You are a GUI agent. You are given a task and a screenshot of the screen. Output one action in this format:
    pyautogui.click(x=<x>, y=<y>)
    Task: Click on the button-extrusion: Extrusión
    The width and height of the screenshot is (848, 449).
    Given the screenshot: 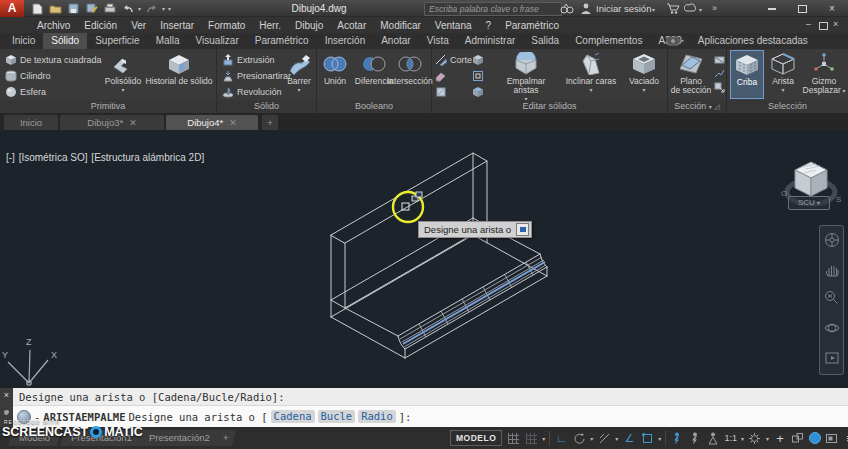 What is the action you would take?
    pyautogui.click(x=248, y=60)
    